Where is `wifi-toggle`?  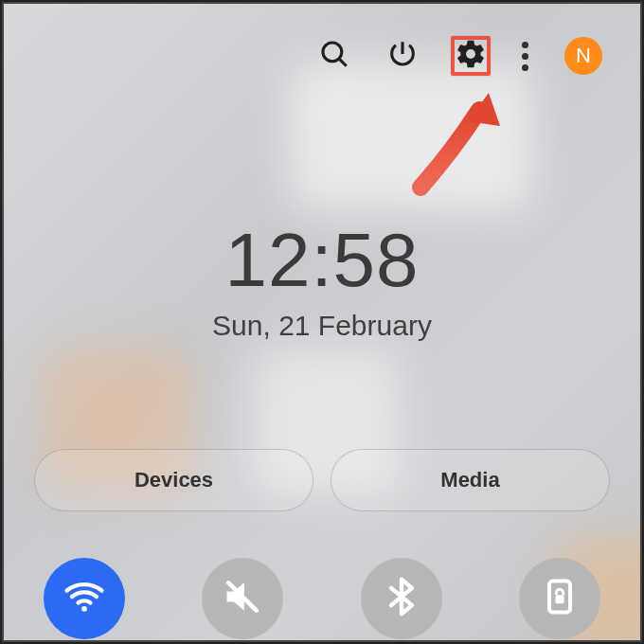
wifi-toggle is located at coordinates (84, 599).